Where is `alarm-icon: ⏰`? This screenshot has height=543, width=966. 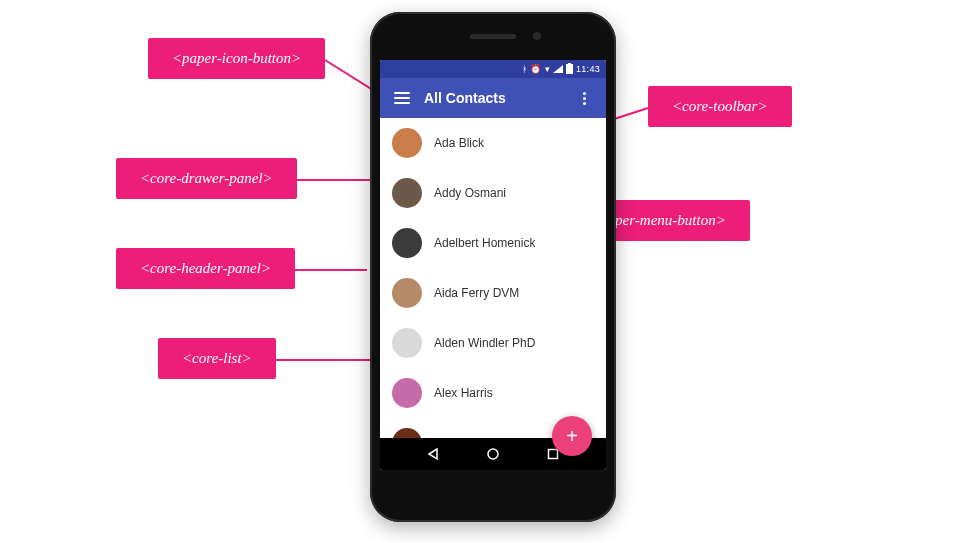 alarm-icon: ⏰ is located at coordinates (536, 69).